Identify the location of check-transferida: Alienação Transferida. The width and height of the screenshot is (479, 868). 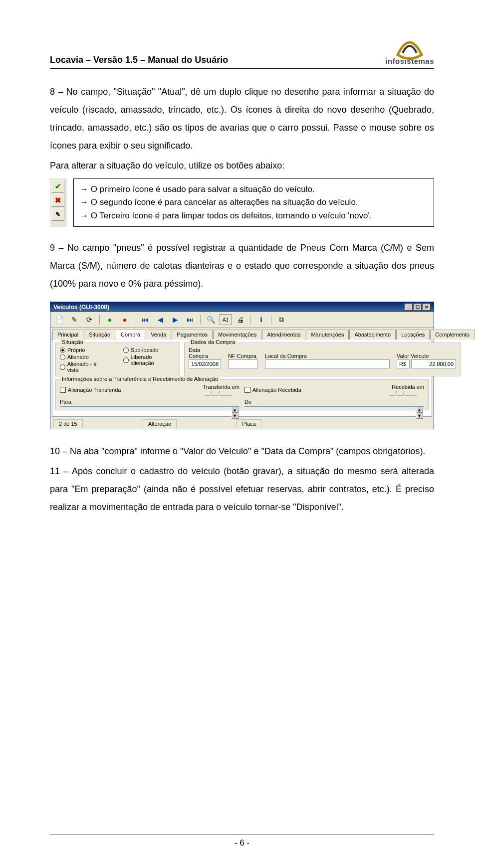
(90, 390).